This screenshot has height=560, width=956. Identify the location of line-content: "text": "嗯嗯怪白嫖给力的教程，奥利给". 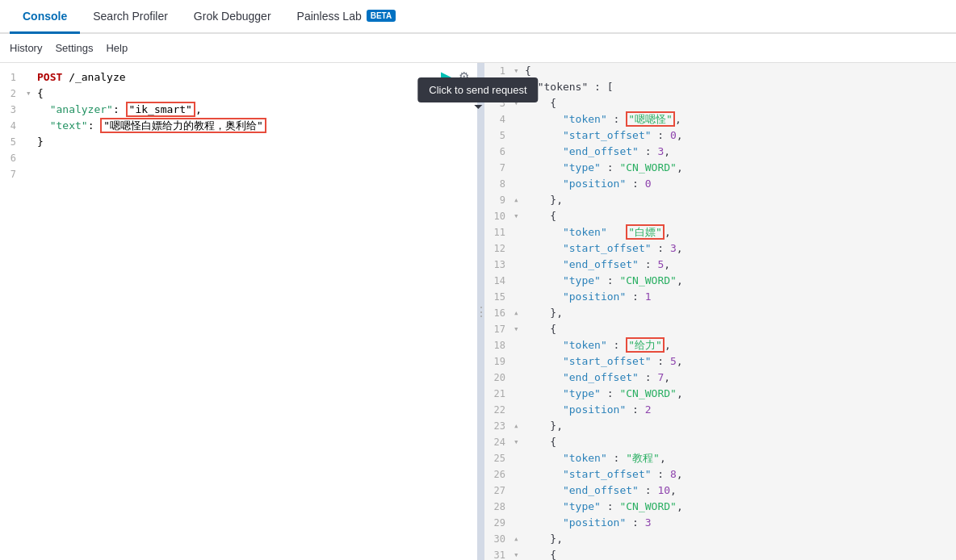
(257, 126).